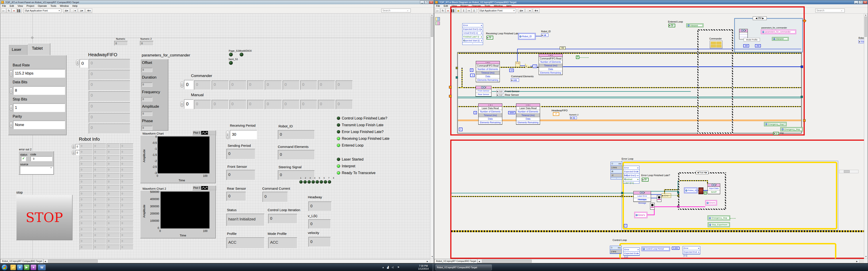  Describe the element at coordinates (73, 147) in the screenshot. I see `robot-info-index1-spinner: ▲▼` at that location.